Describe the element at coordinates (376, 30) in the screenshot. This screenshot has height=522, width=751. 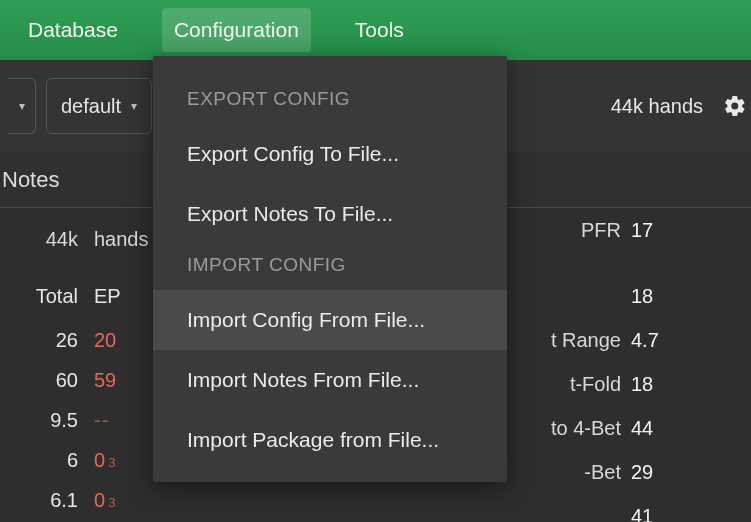
I see `menubar: Database Configuration Tools` at that location.